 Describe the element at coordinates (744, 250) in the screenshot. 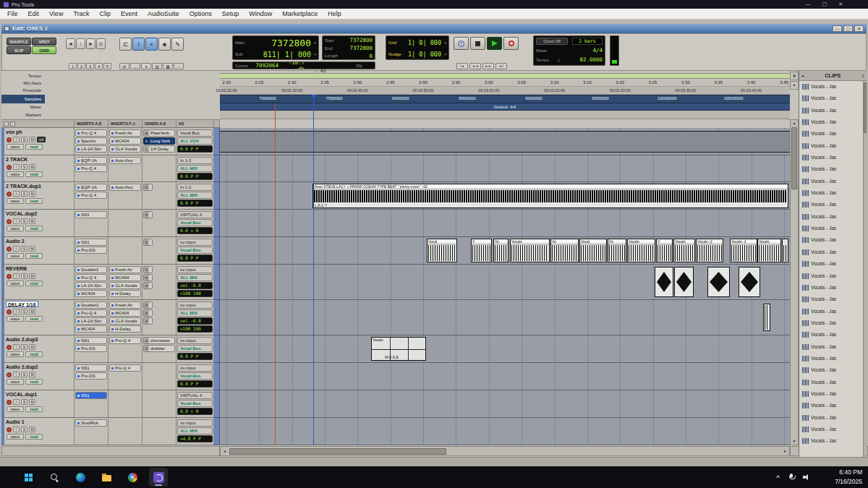

I see `clip-vocal: Vocals -2` at that location.